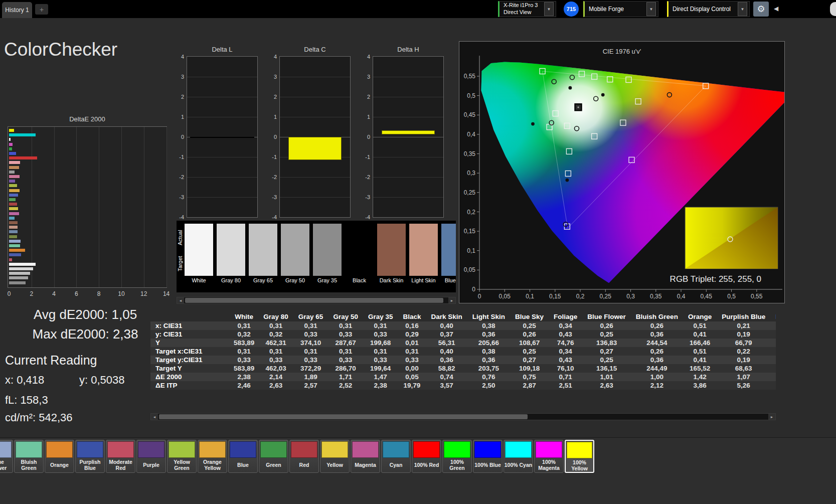  What do you see at coordinates (412, 368) in the screenshot?
I see `table-cell: 0,00` at bounding box center [412, 368].